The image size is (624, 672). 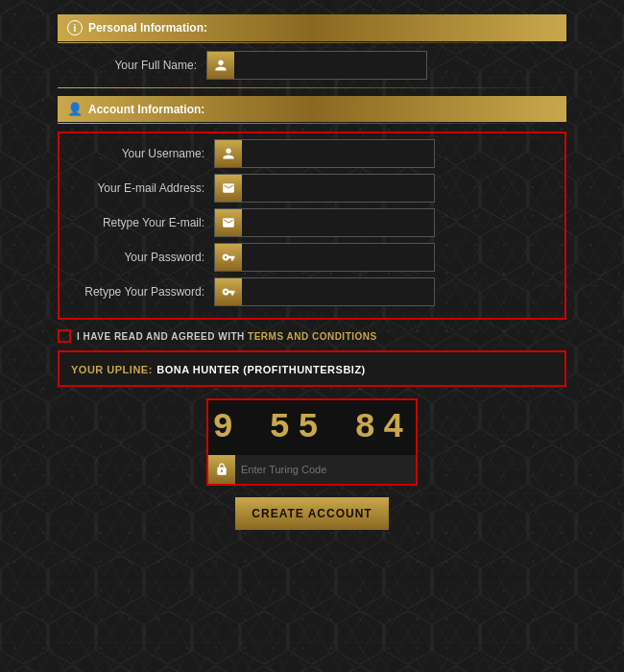 I want to click on fullname-row: Your Full Name:, so click(x=312, y=65).